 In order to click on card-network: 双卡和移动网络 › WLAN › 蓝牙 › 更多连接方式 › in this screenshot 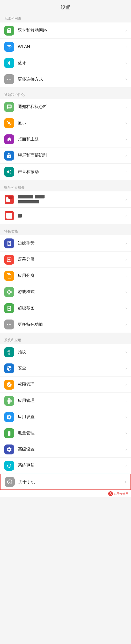, I will do `click(66, 55)`.